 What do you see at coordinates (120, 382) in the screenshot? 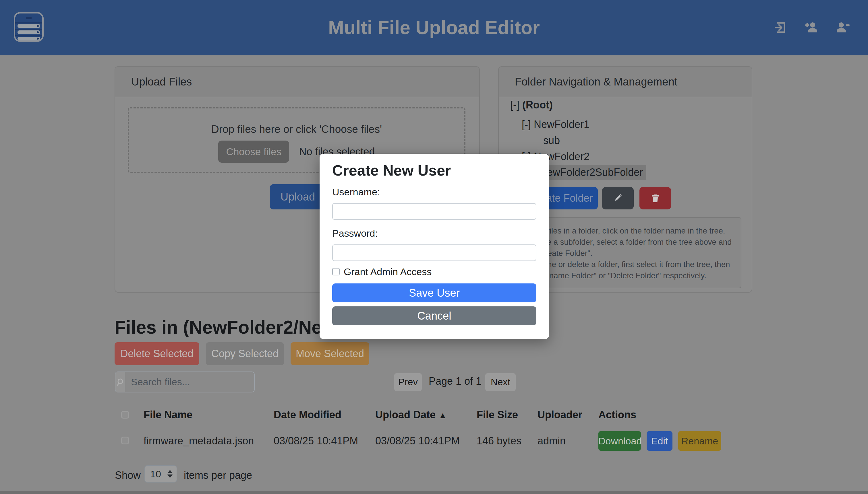
I see `search-icon` at bounding box center [120, 382].